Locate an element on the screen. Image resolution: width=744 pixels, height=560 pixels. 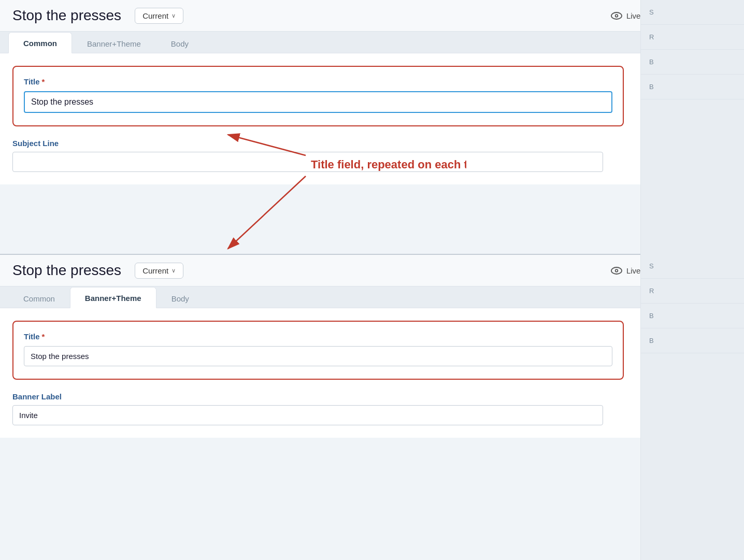
sidebar-bottom-b1: B is located at coordinates (692, 316).